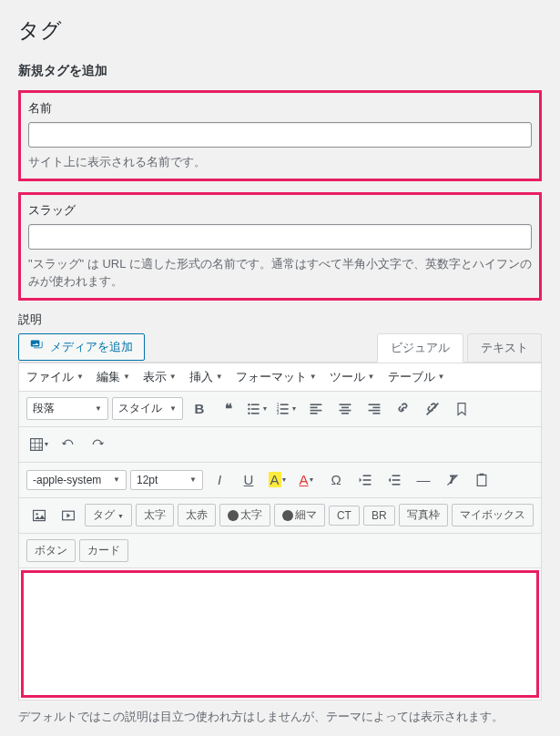 This screenshot has width=560, height=736. I want to click on menu-insert: 挿入, so click(206, 377).